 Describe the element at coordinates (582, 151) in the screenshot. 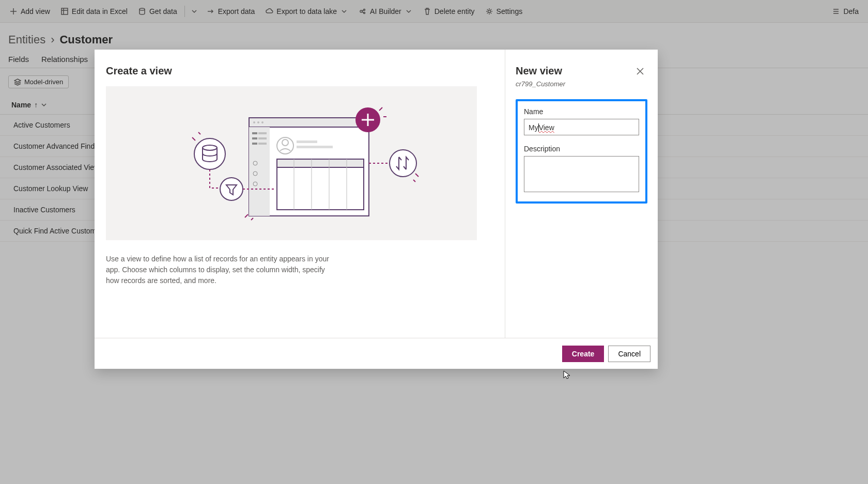

I see `form-highlight-area: Name MyView Description` at that location.